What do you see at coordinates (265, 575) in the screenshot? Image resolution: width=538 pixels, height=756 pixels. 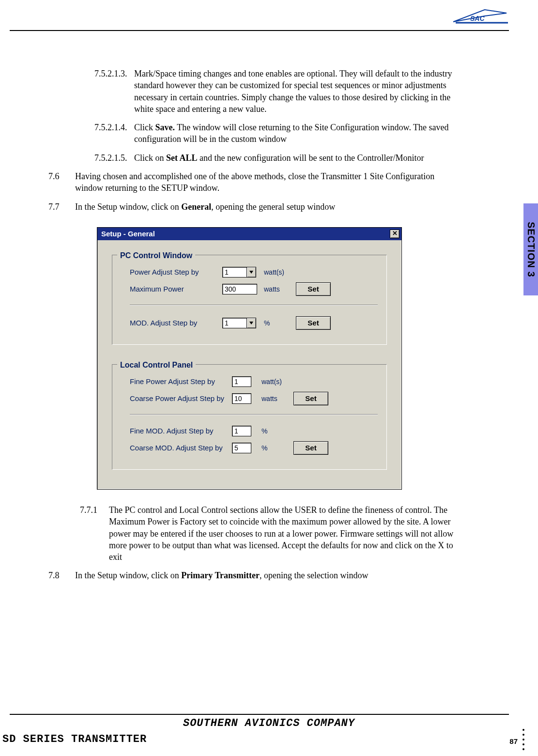 I see `item-text: In the Setup window, click on Primary Tr…` at bounding box center [265, 575].